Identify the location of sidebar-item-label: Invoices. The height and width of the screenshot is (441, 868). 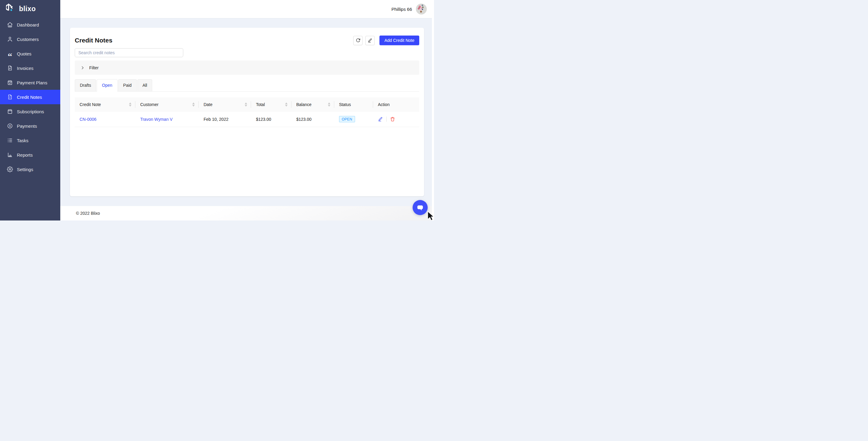
(25, 68).